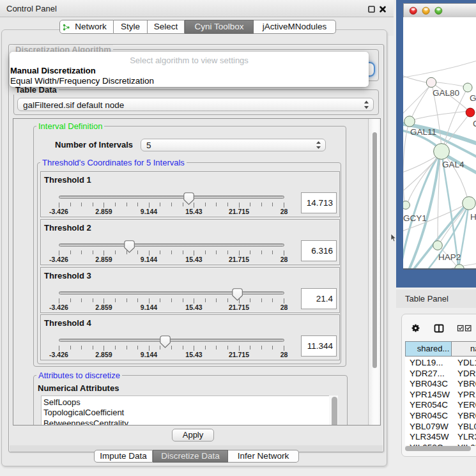 This screenshot has width=476, height=476. I want to click on svg-text: GCY1, so click(415, 219).